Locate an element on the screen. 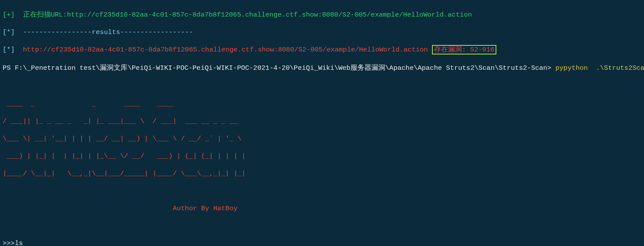 This screenshot has height=246, width=644. prefix-plus: [+] is located at coordinates (13, 15).